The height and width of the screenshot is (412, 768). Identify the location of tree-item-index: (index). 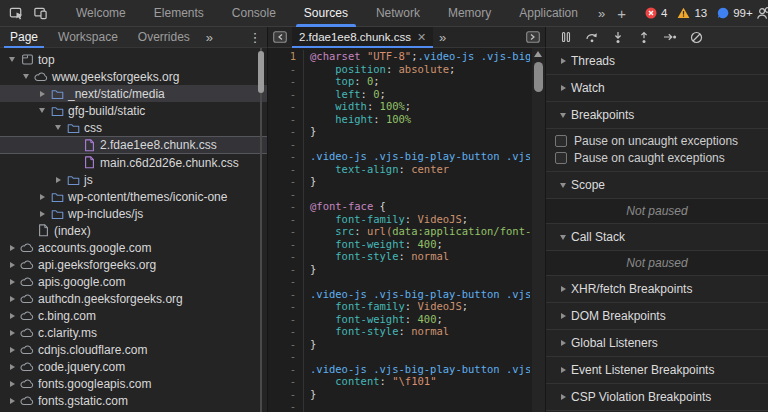
(134, 230).